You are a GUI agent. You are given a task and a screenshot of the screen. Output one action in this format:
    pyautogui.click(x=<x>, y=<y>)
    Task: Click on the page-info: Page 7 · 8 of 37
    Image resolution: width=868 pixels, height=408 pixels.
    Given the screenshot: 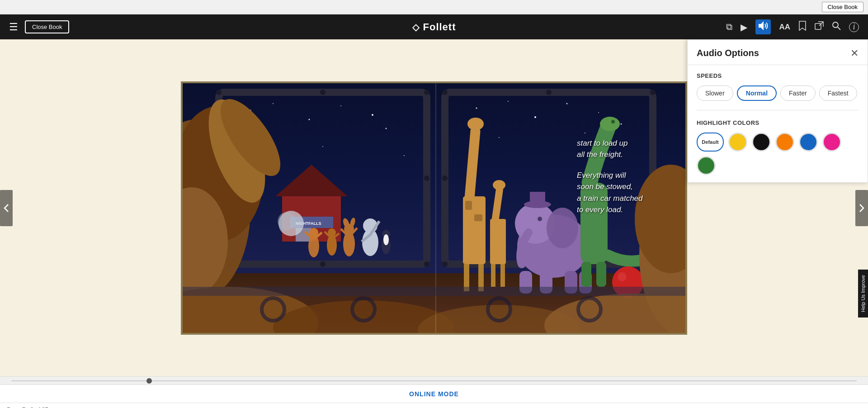 What is the action you would take?
    pyautogui.click(x=28, y=407)
    